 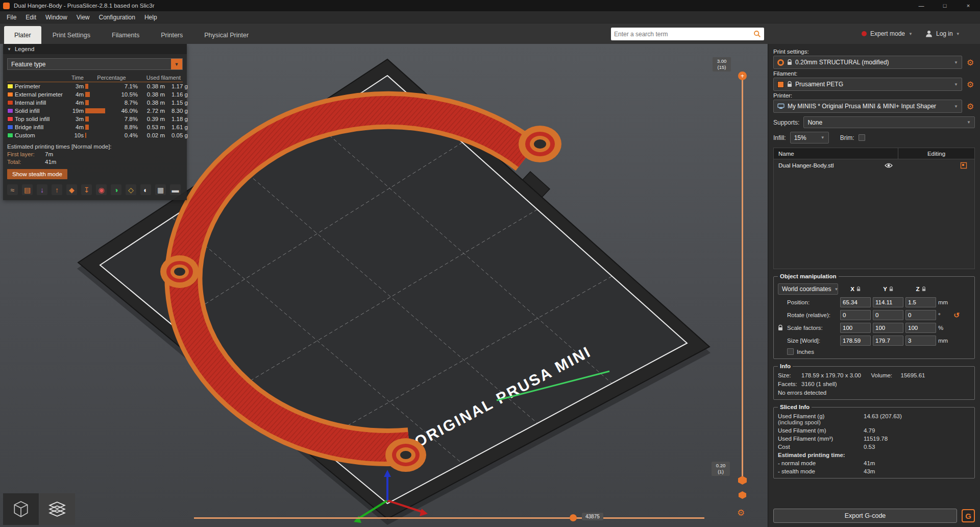 I want to click on mode-label: Expert mode, so click(x=888, y=34).